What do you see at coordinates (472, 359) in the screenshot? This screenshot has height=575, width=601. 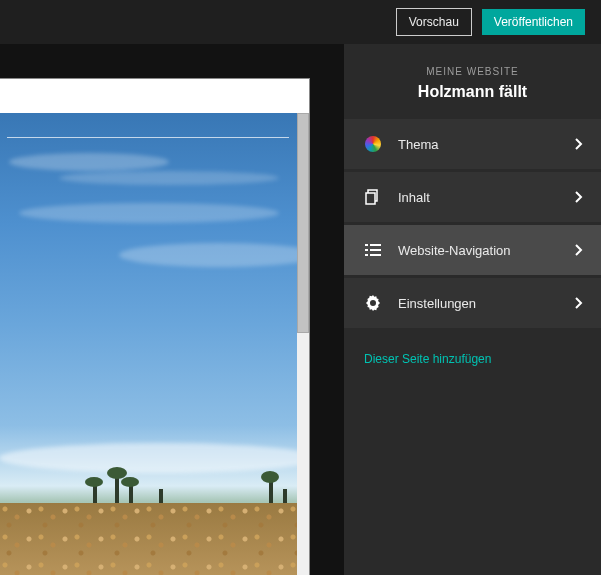 I see `add-to-page-link: Dieser Seite hinzufügen` at bounding box center [472, 359].